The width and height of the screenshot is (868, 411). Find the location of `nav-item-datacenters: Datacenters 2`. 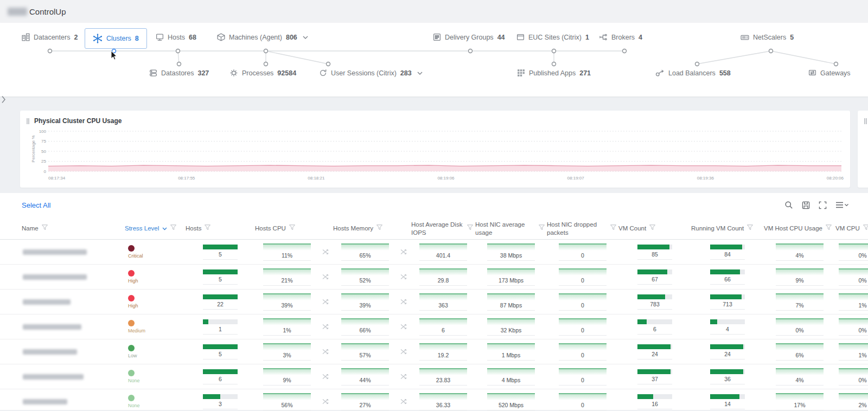

nav-item-datacenters: Datacenters 2 is located at coordinates (50, 37).